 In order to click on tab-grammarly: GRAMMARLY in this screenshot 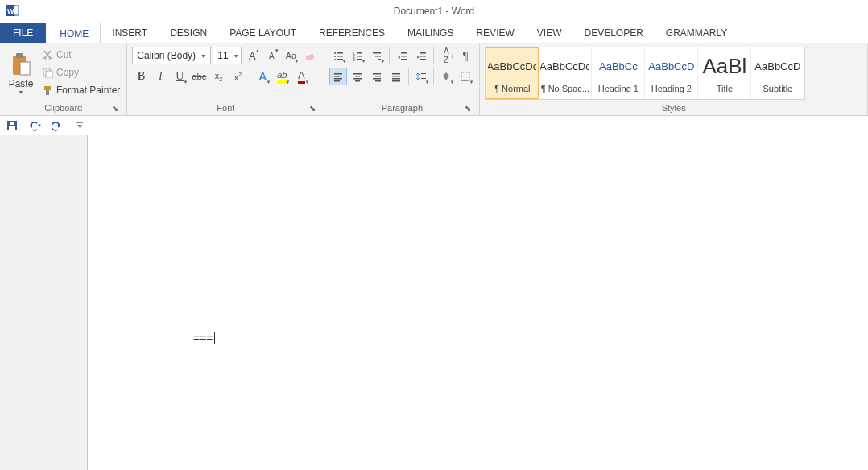, I will do `click(696, 32)`.